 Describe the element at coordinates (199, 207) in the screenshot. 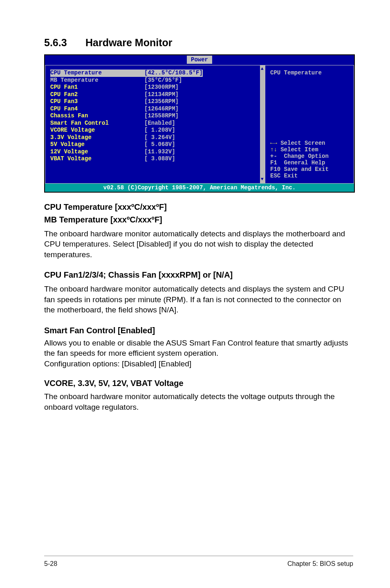

I see `subheading-cpu-temp: CPU Temperature [xxxºC/xxxºF]` at that location.